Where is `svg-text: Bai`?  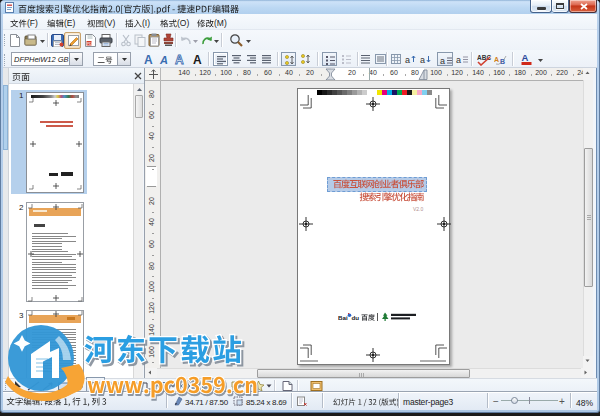 svg-text: Bai is located at coordinates (343, 318).